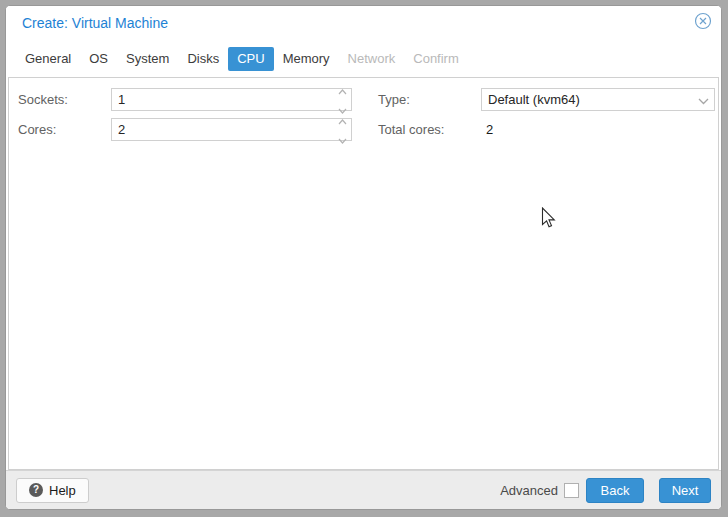  What do you see at coordinates (342, 130) in the screenshot?
I see `cores-spin-buttons` at bounding box center [342, 130].